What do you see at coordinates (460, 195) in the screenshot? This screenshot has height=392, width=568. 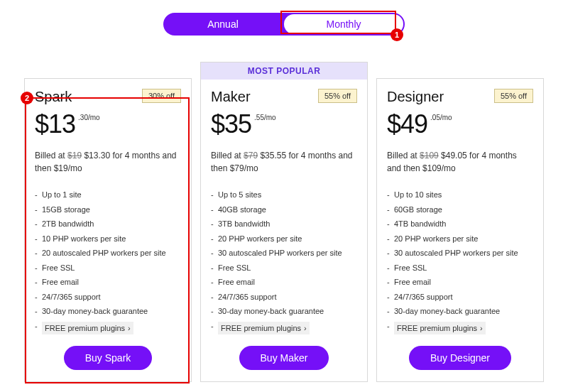 I see `list-item: Up to 10 sites` at bounding box center [460, 195].